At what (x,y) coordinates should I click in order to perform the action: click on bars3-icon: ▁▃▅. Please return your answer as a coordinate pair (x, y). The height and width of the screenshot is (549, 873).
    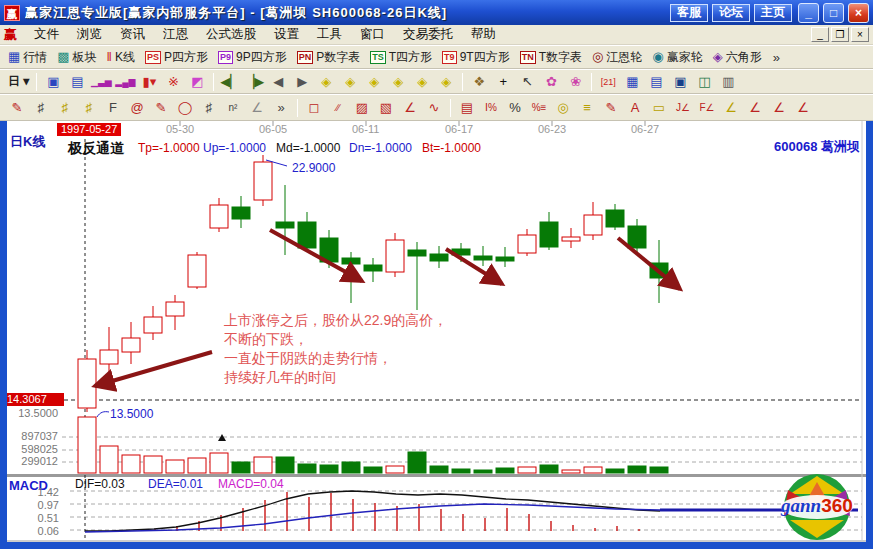
    Looking at the image, I should click on (101, 82).